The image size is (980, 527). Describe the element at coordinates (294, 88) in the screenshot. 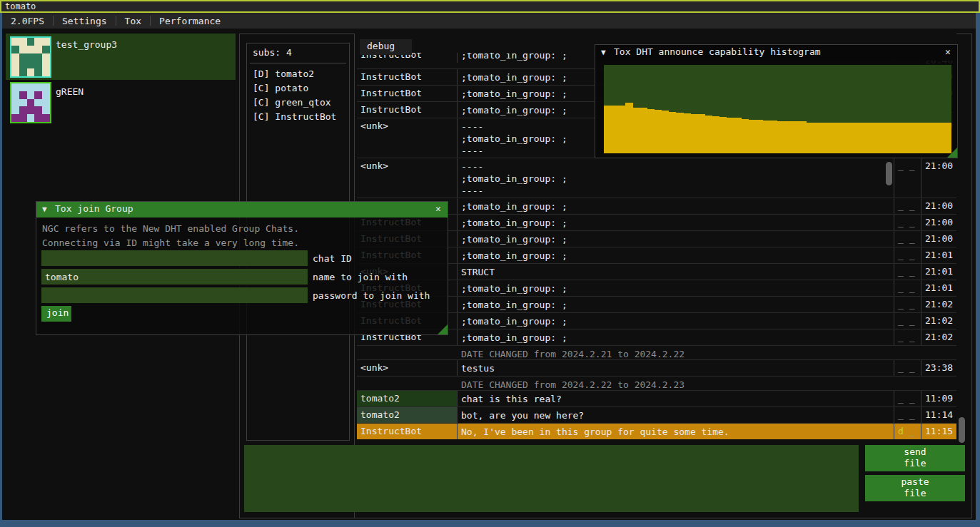

I see `subs-member-item: [C] potato` at that location.